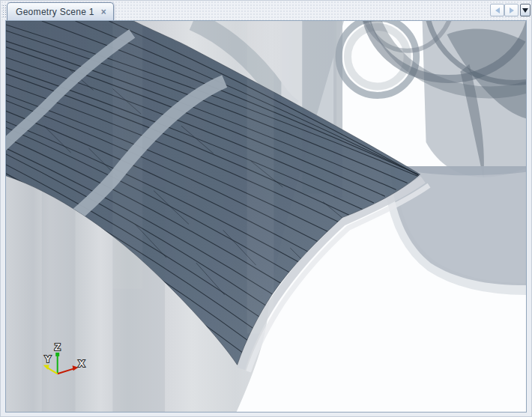  Describe the element at coordinates (103, 12) in the screenshot. I see `tab-close-icon: ×` at that location.